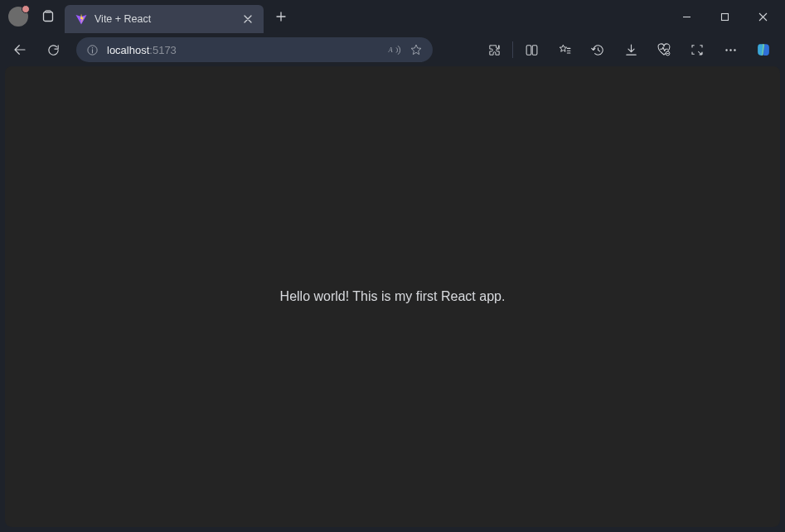  Describe the element at coordinates (531, 50) in the screenshot. I see `split-screen-button` at that location.